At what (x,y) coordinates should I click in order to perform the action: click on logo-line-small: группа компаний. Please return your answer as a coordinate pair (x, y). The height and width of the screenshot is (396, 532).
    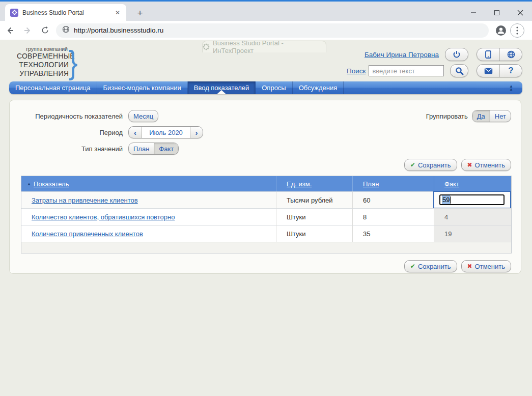
    Looking at the image, I should click on (43, 49).